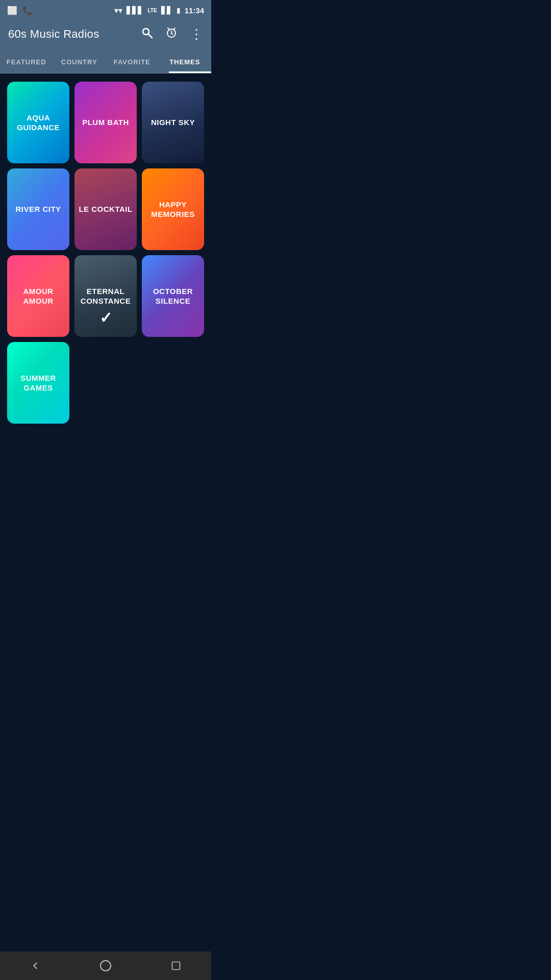  I want to click on battery-icon: ▮, so click(179, 10).